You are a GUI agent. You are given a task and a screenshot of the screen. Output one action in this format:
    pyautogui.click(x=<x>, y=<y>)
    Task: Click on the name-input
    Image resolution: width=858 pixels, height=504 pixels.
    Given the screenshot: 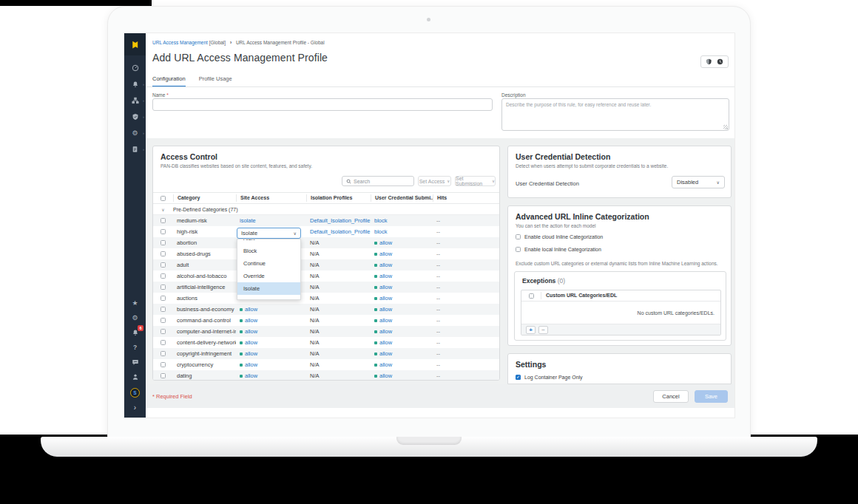 What is the action you would take?
    pyautogui.click(x=322, y=105)
    